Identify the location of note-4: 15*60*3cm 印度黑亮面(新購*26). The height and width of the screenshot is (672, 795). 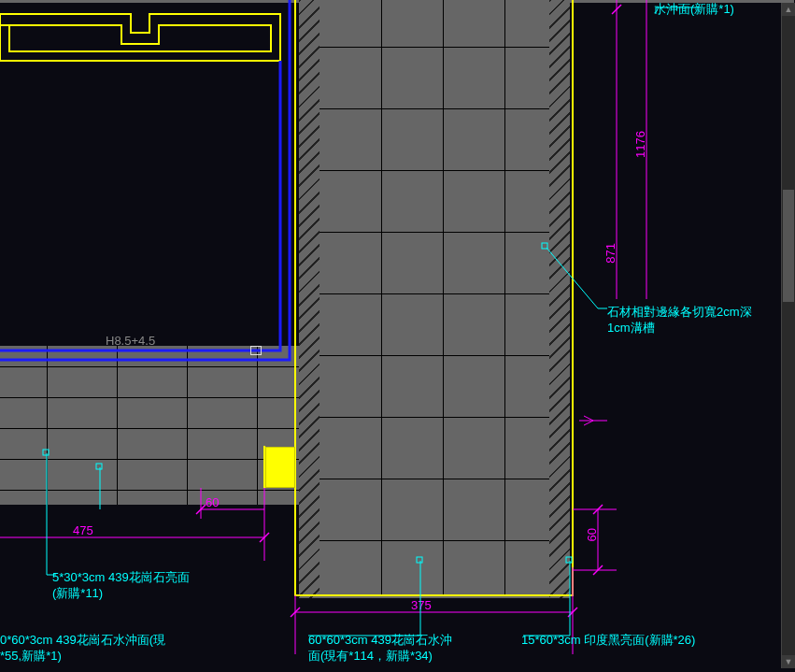
(658, 641).